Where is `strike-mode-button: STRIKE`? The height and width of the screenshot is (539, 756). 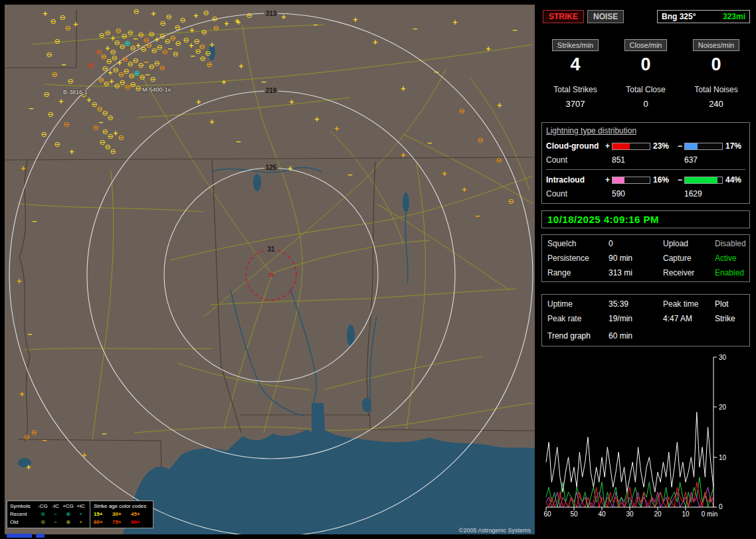 strike-mode-button: STRIKE is located at coordinates (563, 17).